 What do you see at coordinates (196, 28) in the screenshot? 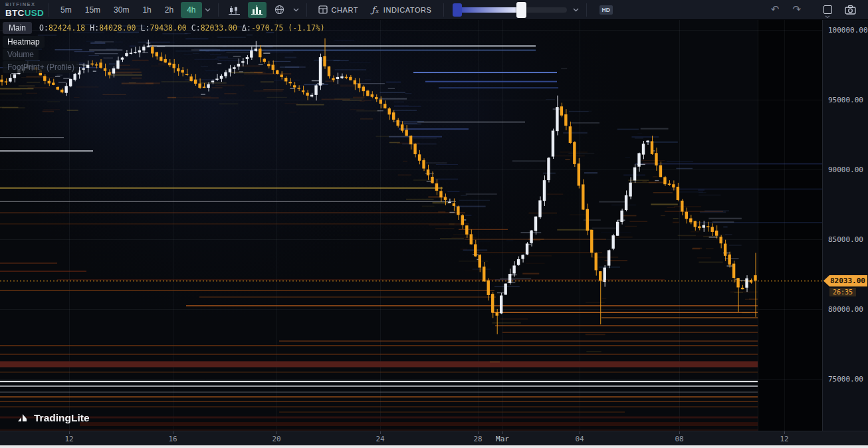
I see `ohlc-label: C:` at bounding box center [196, 28].